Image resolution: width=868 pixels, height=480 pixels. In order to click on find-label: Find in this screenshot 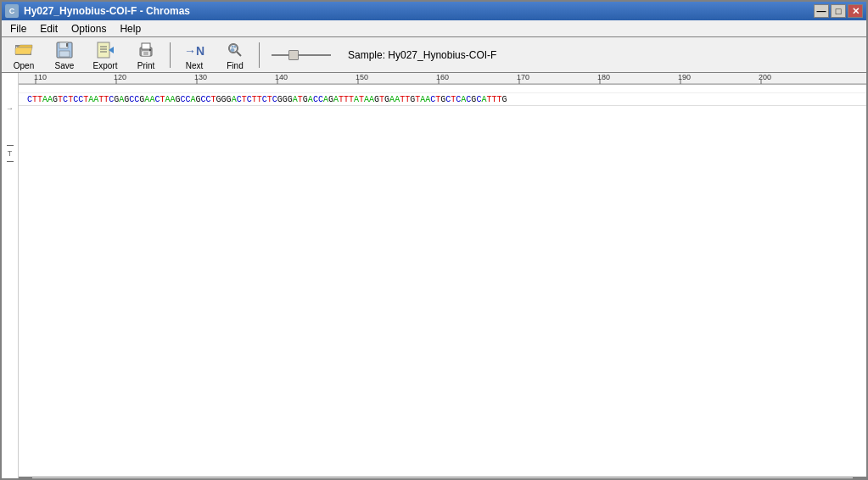, I will do `click(234, 66)`.